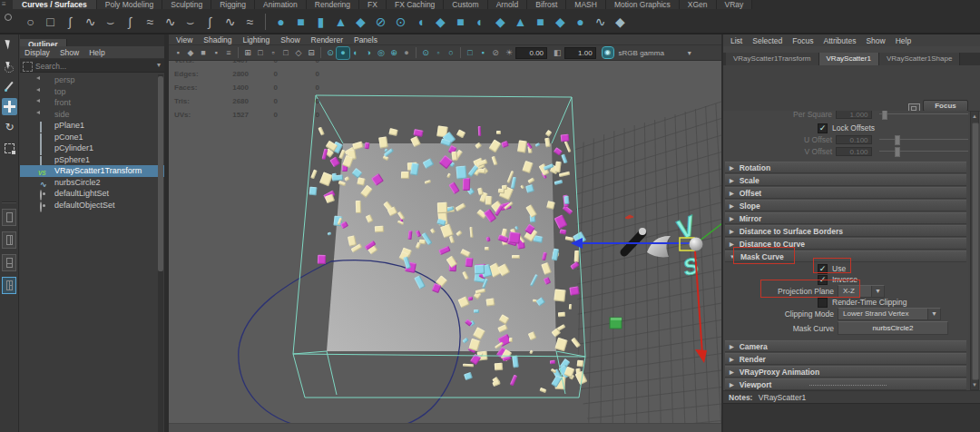  What do you see at coordinates (822, 269) in the screenshot?
I see `use-checkbox: ✓` at bounding box center [822, 269].